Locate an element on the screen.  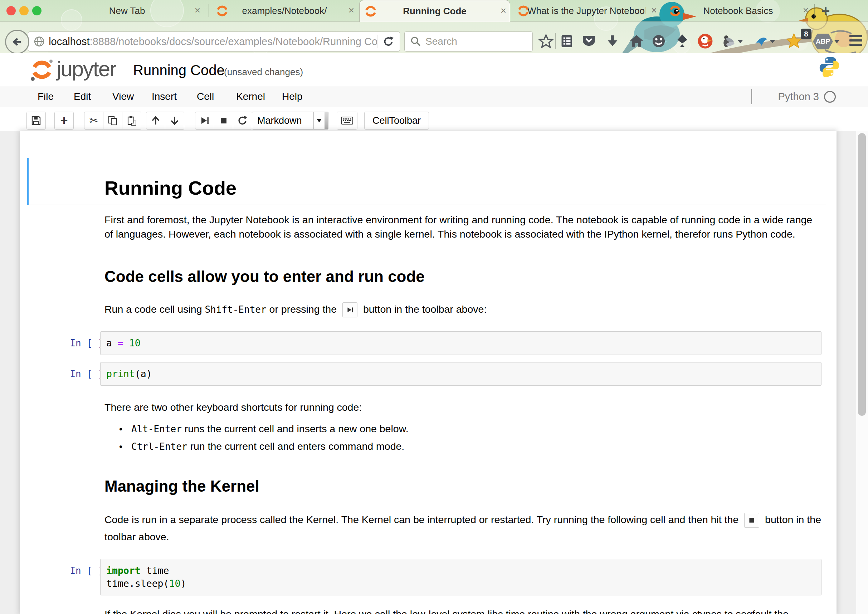
copy-cell-button is located at coordinates (113, 121).